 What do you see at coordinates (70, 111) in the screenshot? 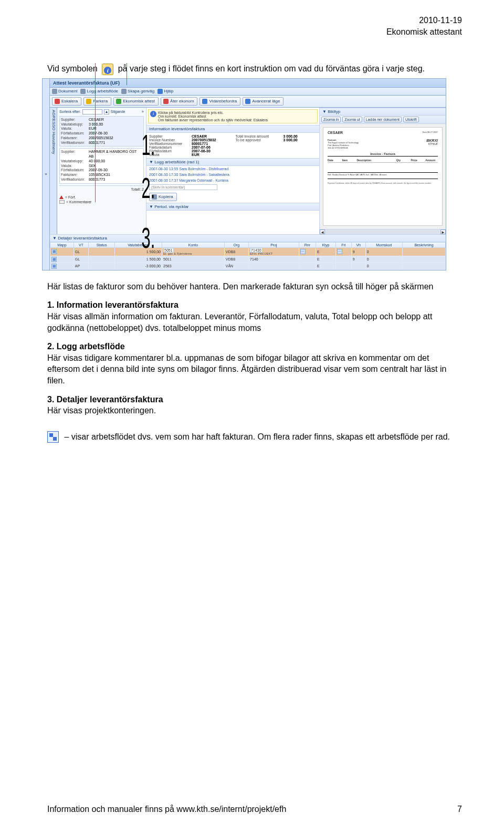
I see `sort-label: Sortera efter:` at bounding box center [70, 111].